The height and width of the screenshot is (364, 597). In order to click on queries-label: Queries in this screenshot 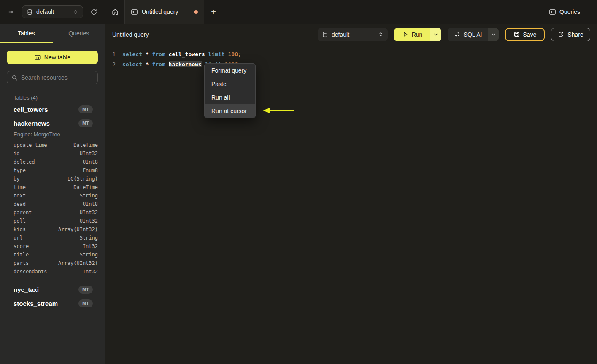, I will do `click(570, 12)`.